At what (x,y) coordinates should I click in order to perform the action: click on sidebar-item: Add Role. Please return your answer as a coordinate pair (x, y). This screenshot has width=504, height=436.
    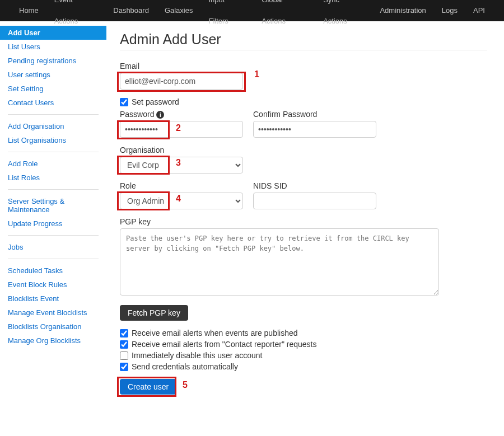
    Looking at the image, I should click on (57, 163).